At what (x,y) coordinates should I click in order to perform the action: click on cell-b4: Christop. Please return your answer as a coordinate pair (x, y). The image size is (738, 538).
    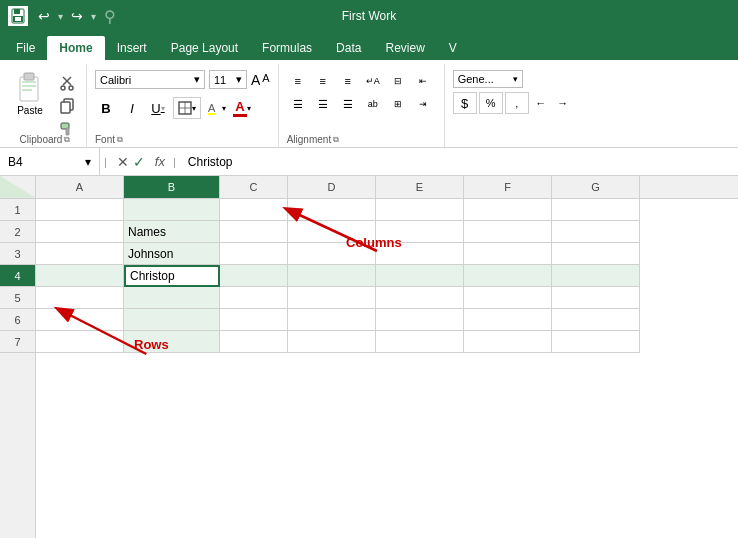
    Looking at the image, I should click on (172, 276).